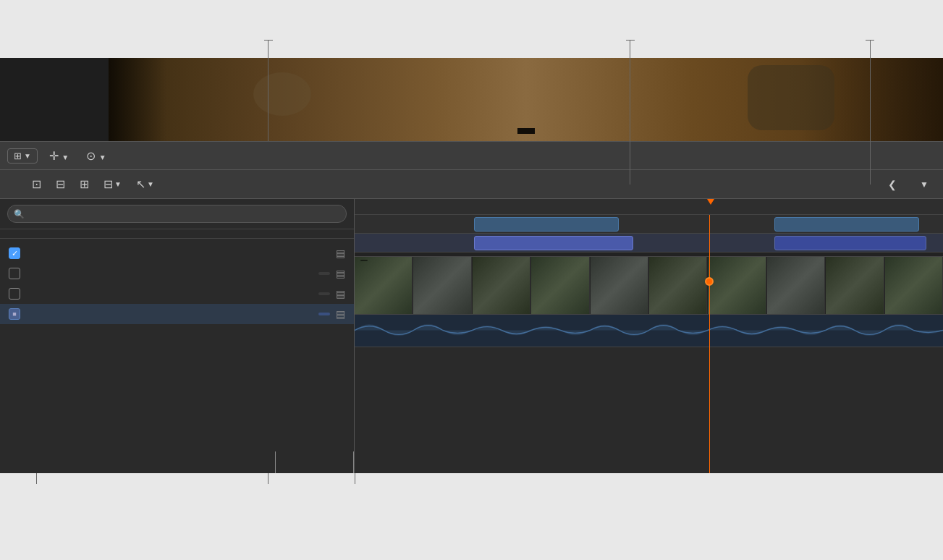 This screenshot has width=943, height=560. What do you see at coordinates (526, 131) in the screenshot?
I see `subtitle-text` at bounding box center [526, 131].